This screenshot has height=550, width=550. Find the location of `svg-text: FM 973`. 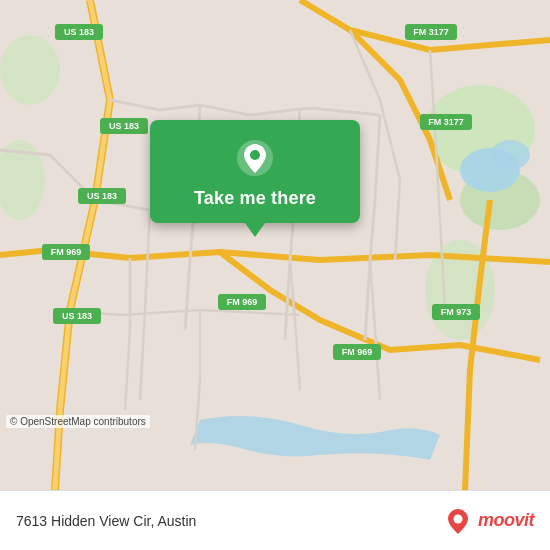

svg-text: FM 973 is located at coordinates (456, 312).